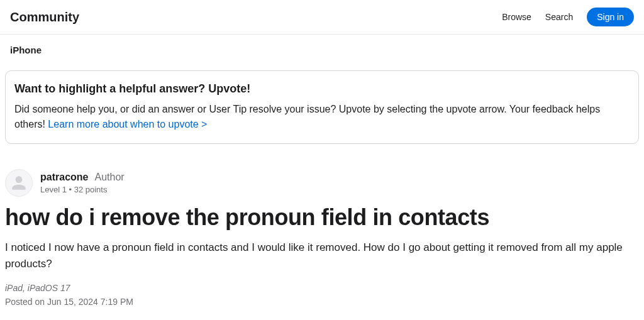 This screenshot has height=320, width=644. I want to click on header-nav: Browse Search Sign in, so click(568, 17).